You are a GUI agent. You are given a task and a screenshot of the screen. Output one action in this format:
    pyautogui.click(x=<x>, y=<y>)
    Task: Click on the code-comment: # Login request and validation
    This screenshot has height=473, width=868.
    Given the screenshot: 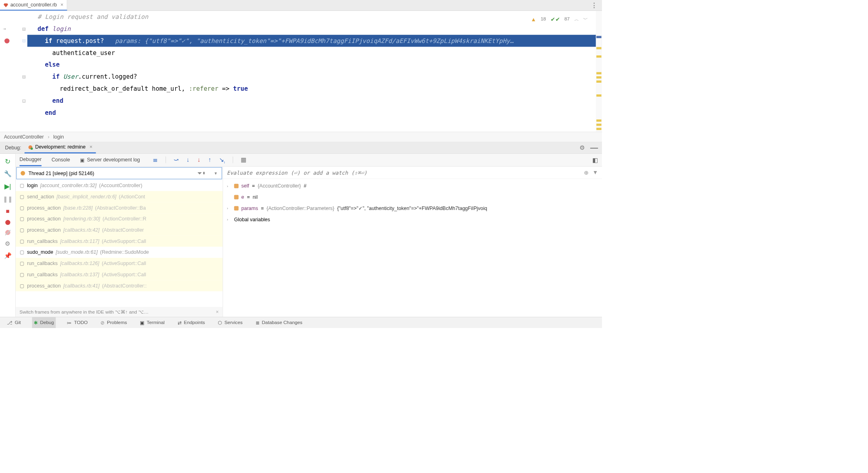 What is the action you would take?
    pyautogui.click(x=93, y=17)
    